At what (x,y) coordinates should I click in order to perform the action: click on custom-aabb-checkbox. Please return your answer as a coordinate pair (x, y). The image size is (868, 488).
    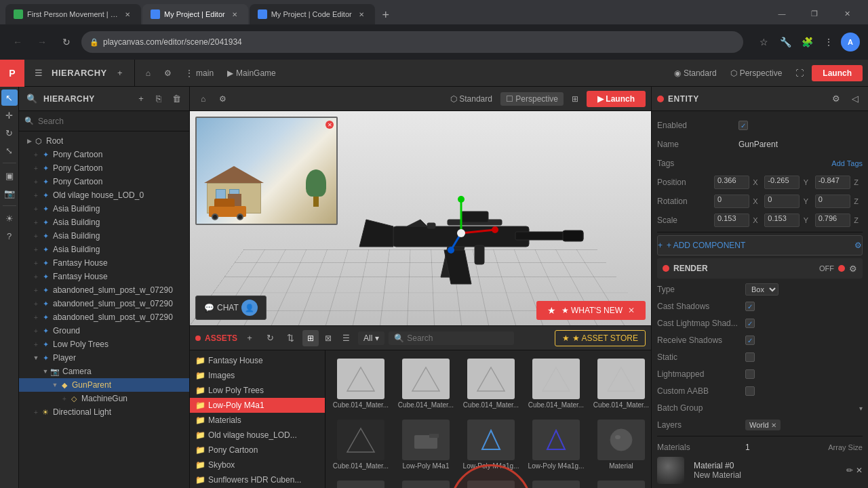
    Looking at the image, I should click on (750, 391).